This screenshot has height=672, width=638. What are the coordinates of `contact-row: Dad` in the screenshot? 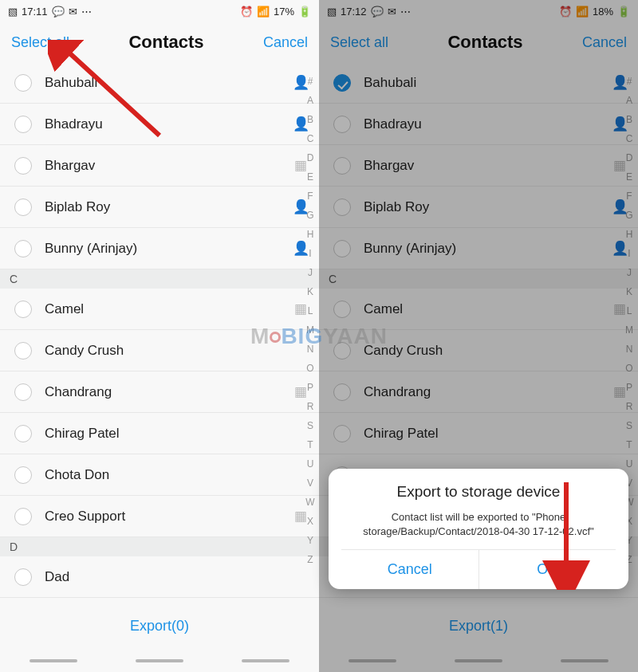 It's located at (160, 577).